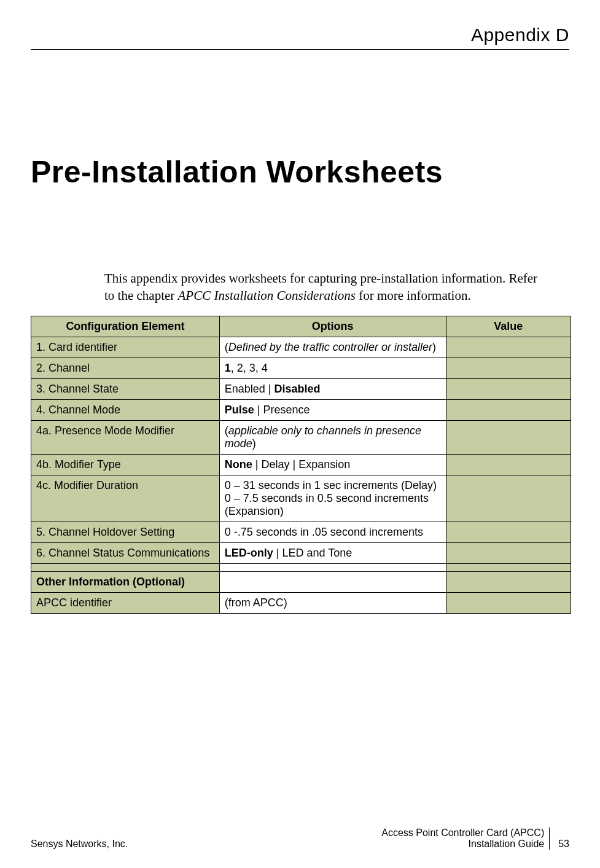 This screenshot has height=868, width=600. Describe the element at coordinates (125, 347) in the screenshot. I see `cell-configuration-element: 1. Card identifier` at that location.